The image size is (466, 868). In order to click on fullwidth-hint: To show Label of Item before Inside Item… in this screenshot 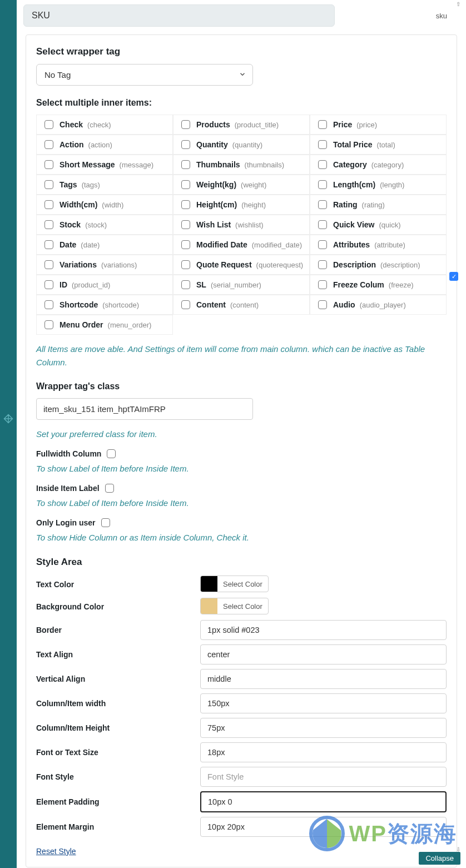, I will do `click(241, 469)`.